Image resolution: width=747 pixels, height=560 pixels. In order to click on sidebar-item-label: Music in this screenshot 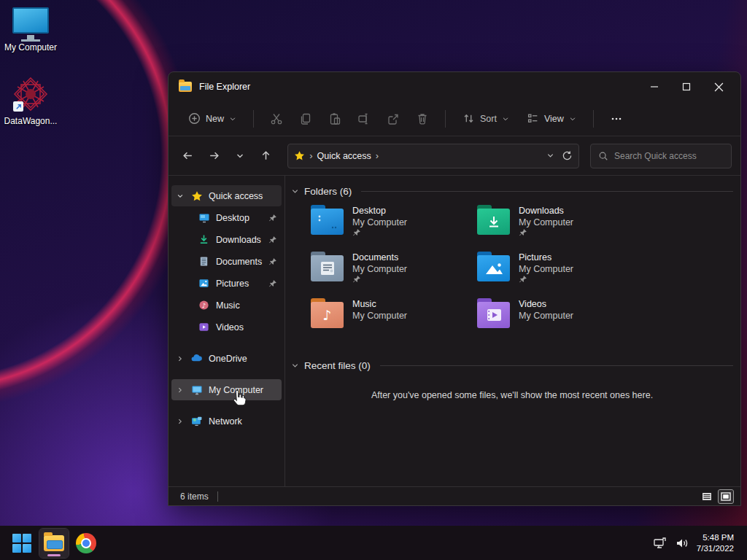, I will do `click(228, 306)`.